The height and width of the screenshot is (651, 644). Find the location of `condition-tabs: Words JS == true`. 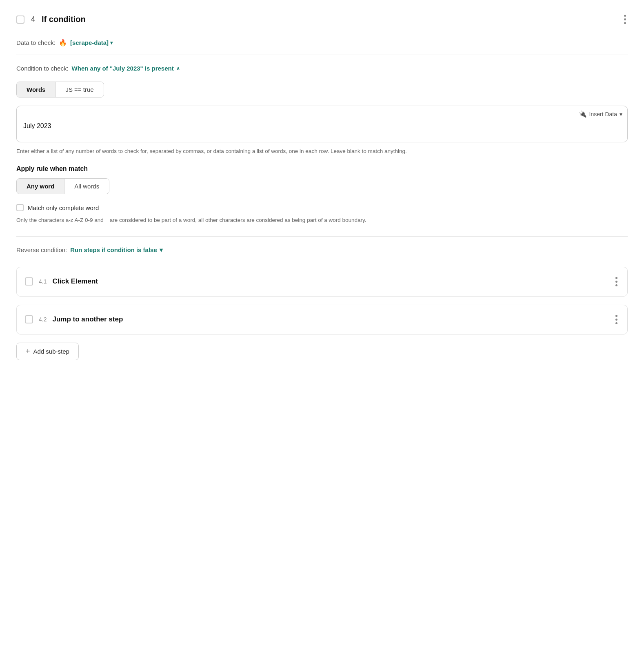

condition-tabs: Words JS == true is located at coordinates (60, 90).